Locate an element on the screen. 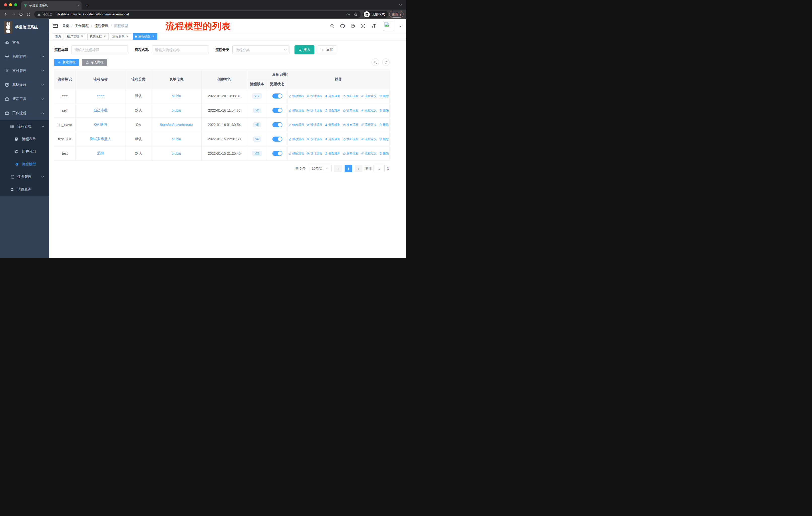 The height and width of the screenshot is (516, 812). goto-page-input is located at coordinates (379, 169).